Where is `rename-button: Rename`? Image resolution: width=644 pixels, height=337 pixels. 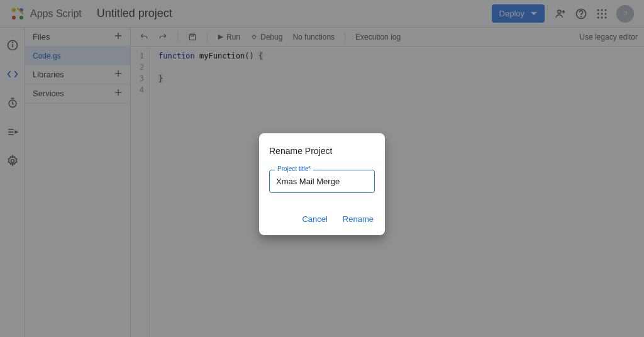
rename-button: Rename is located at coordinates (358, 219).